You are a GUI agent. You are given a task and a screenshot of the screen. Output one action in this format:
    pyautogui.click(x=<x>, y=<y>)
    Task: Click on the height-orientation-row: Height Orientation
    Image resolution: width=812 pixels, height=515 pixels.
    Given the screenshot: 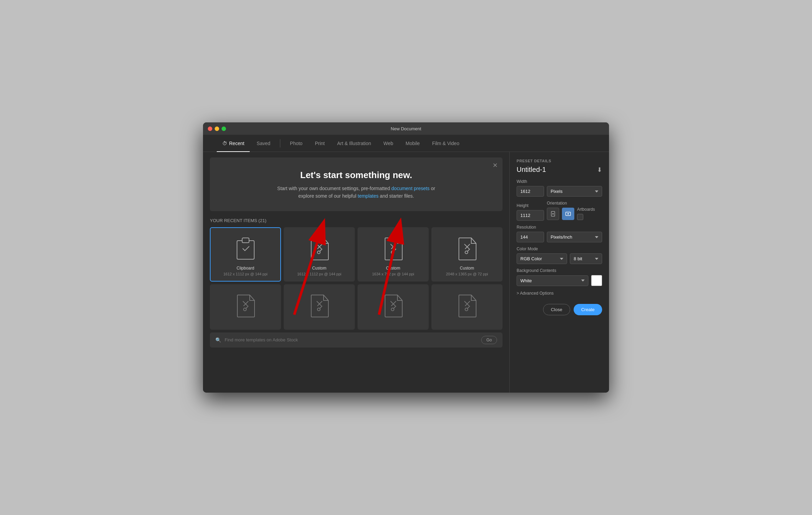 What is the action you would take?
    pyautogui.click(x=559, y=209)
    